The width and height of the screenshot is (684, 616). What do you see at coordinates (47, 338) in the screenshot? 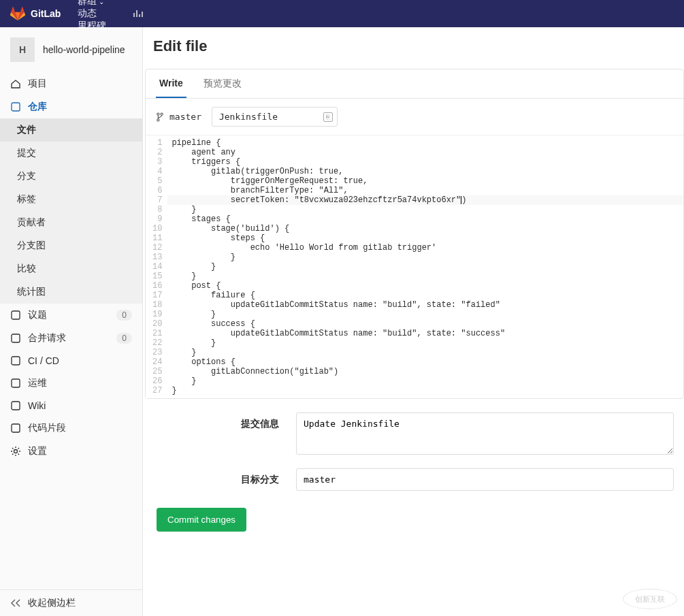
I see `sidebar-label: 合并请求` at bounding box center [47, 338].